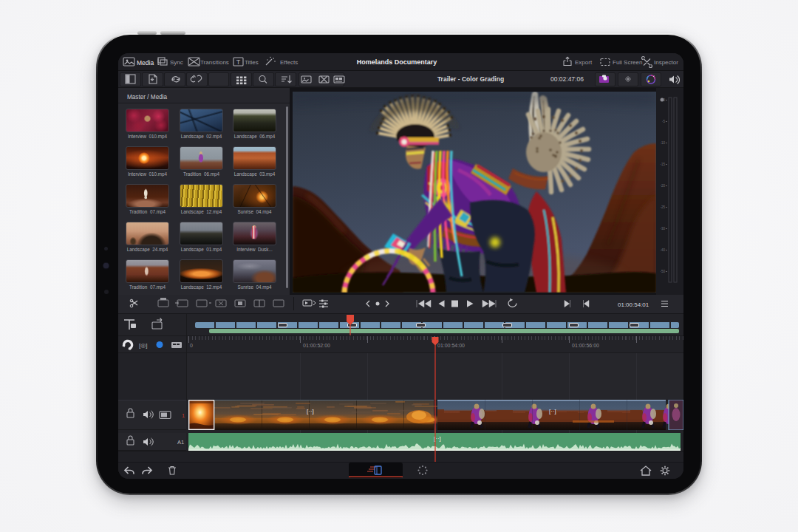 The image size is (798, 532). Describe the element at coordinates (662, 250) in the screenshot. I see `svg-text: -40` at that location.